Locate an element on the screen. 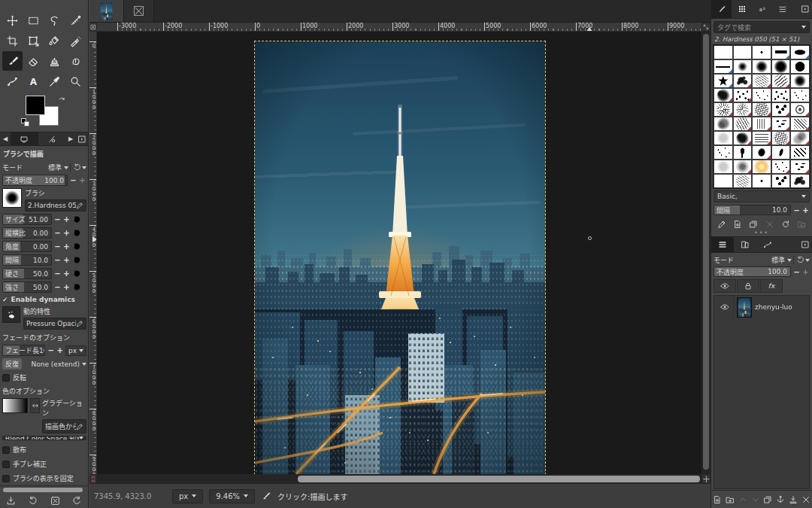 The image size is (812, 508). edit-brush is located at coordinates (722, 224).